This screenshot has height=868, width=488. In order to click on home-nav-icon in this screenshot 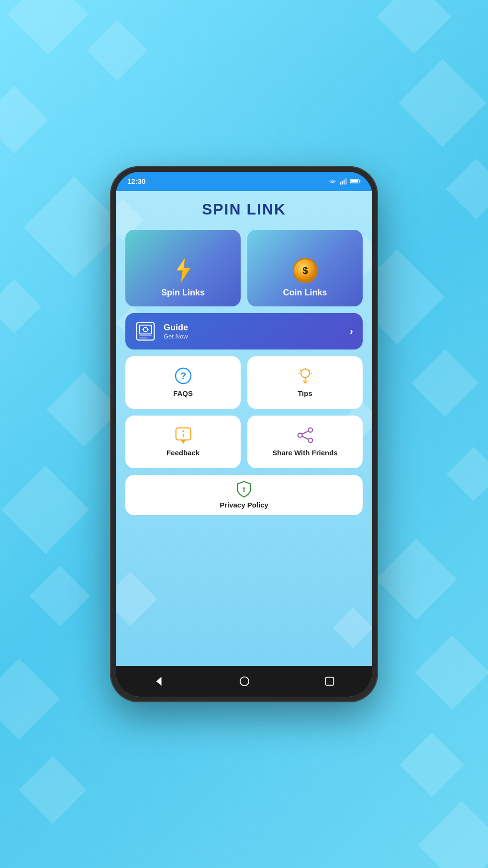, I will do `click(244, 681)`.